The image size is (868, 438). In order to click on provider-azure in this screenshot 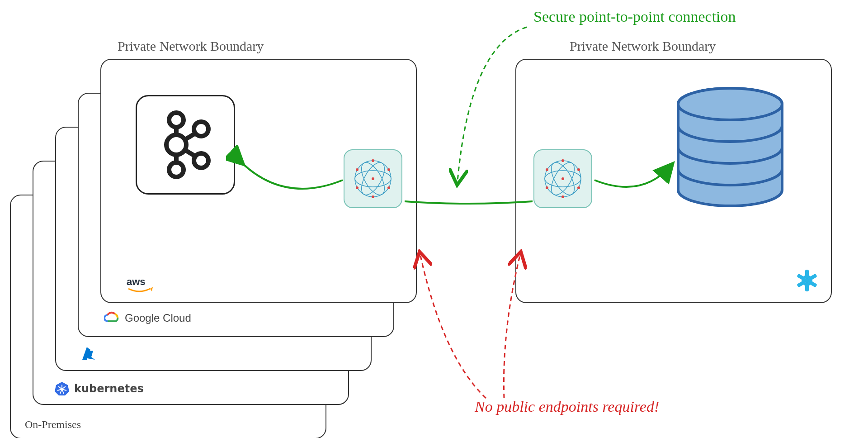, I will do `click(92, 354)`.